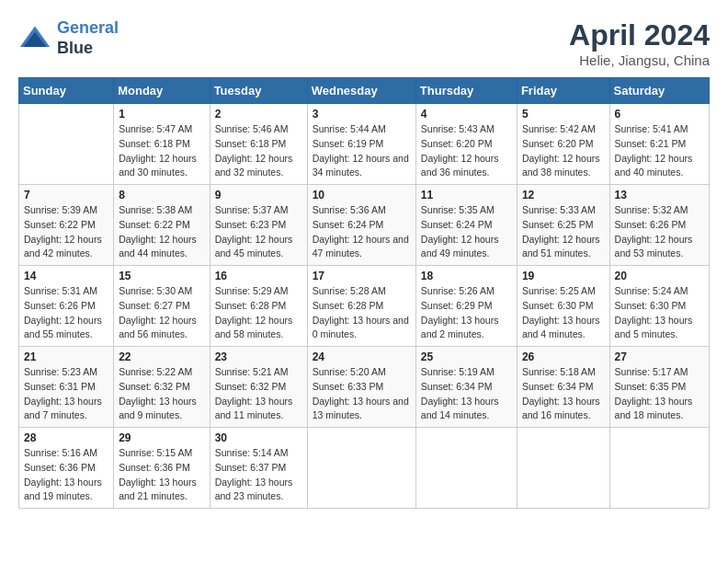  Describe the element at coordinates (364, 387) in the screenshot. I see `calendar-row-3: 21Sunrise: 5:23 AMSunset: 6:31 PMDayligh…` at that location.